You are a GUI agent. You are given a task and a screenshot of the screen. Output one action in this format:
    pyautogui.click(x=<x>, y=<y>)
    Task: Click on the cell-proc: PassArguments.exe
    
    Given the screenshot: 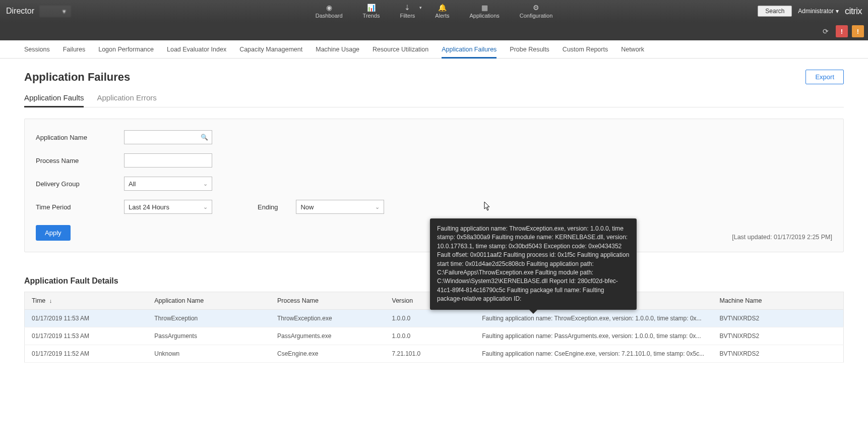 What is the action you would take?
    pyautogui.click(x=328, y=336)
    